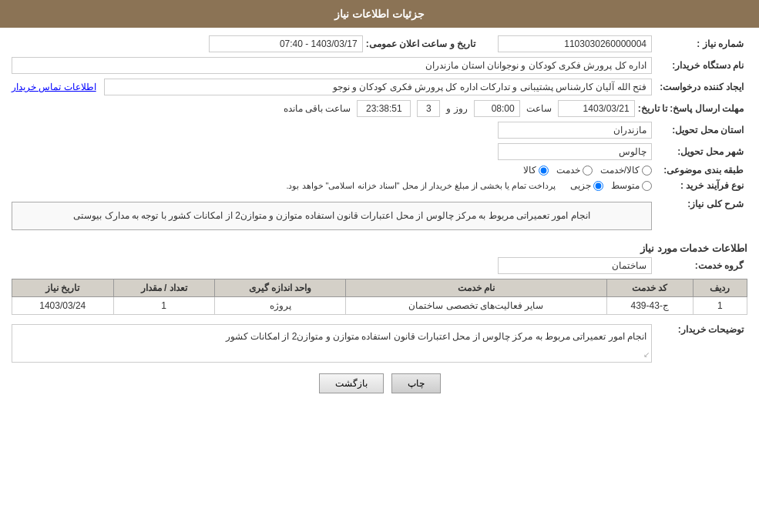 The image size is (759, 532). Describe the element at coordinates (280, 288) in the screenshot. I see `col-vahed: واحد اندازه گیری` at that location.